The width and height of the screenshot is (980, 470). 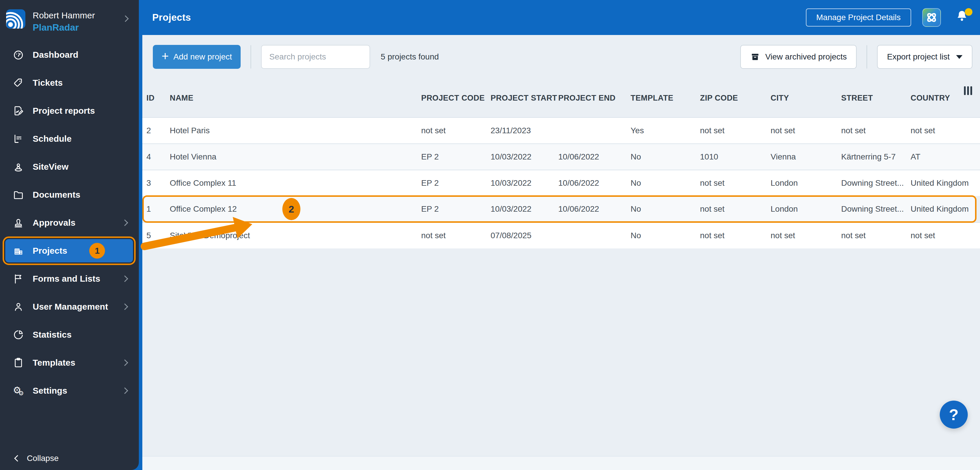 What do you see at coordinates (69, 335) in the screenshot?
I see `sidebar-item-statistics: Statistics` at bounding box center [69, 335].